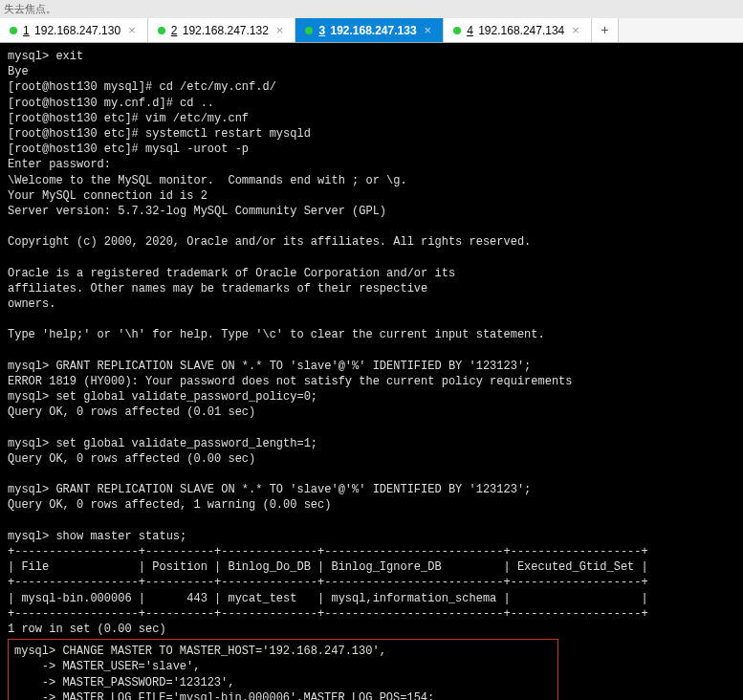 Image resolution: width=743 pixels, height=700 pixels. What do you see at coordinates (222, 31) in the screenshot?
I see `tab-2: 2 192.168.247.132 ×` at bounding box center [222, 31].